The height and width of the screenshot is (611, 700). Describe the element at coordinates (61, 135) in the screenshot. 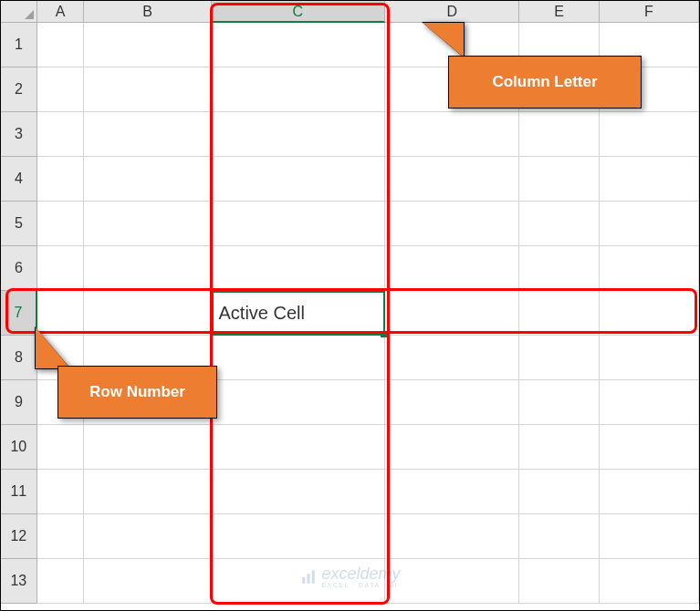

I see `cell-A3` at that location.